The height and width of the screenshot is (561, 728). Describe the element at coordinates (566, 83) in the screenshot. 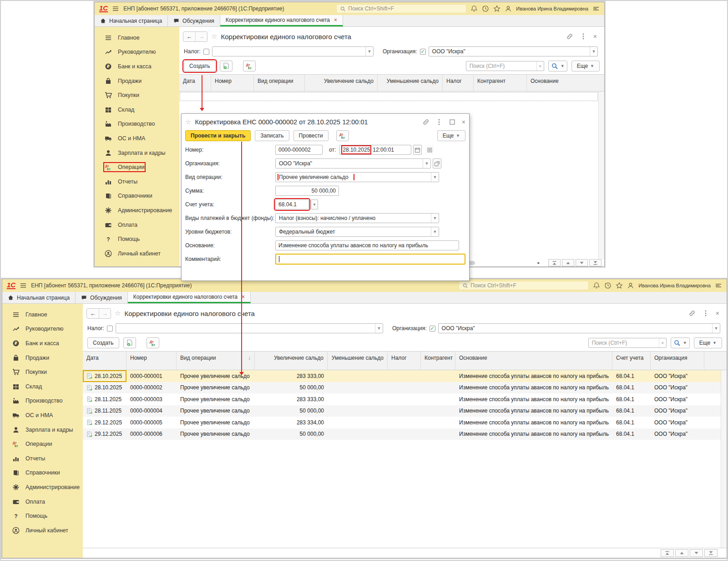

I see `column-header-basis: Основание` at that location.